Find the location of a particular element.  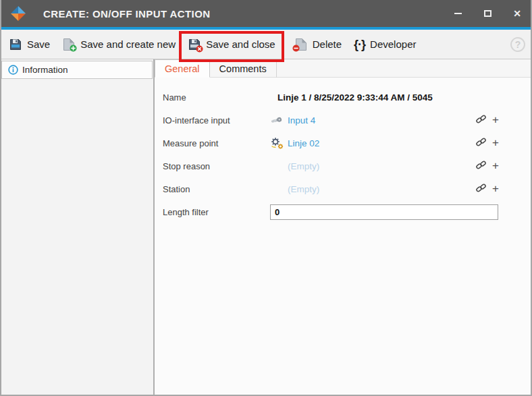

save-button: Save is located at coordinates (30, 45).